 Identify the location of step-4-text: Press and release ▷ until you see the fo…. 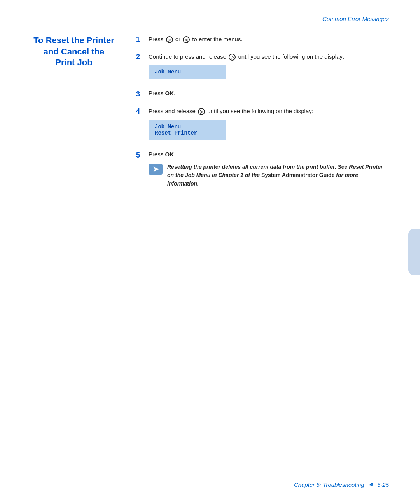
(231, 111).